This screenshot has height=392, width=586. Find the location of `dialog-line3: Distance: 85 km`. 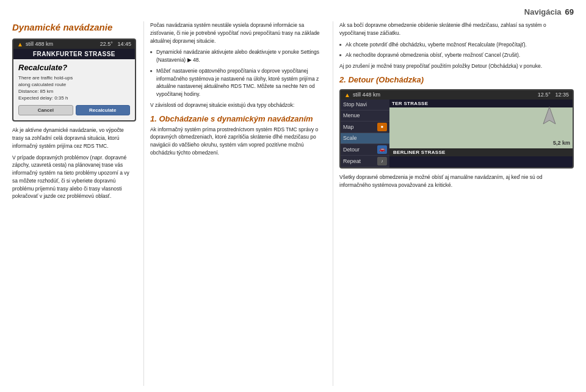

dialog-line3: Distance: 85 km is located at coordinates (35, 92).